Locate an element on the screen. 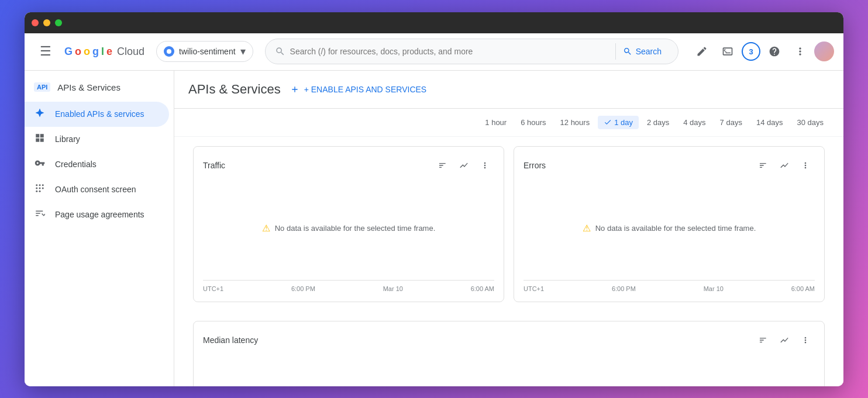 The height and width of the screenshot is (398, 868). time-btn-30d: 30 days is located at coordinates (810, 123).